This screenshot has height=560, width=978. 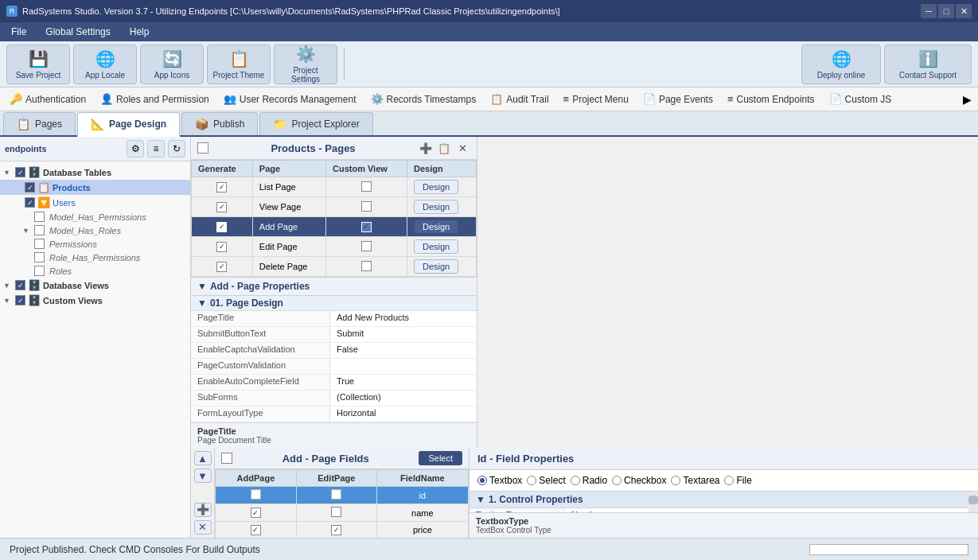 I want to click on fp-scrollbar, so click(x=973, y=502).